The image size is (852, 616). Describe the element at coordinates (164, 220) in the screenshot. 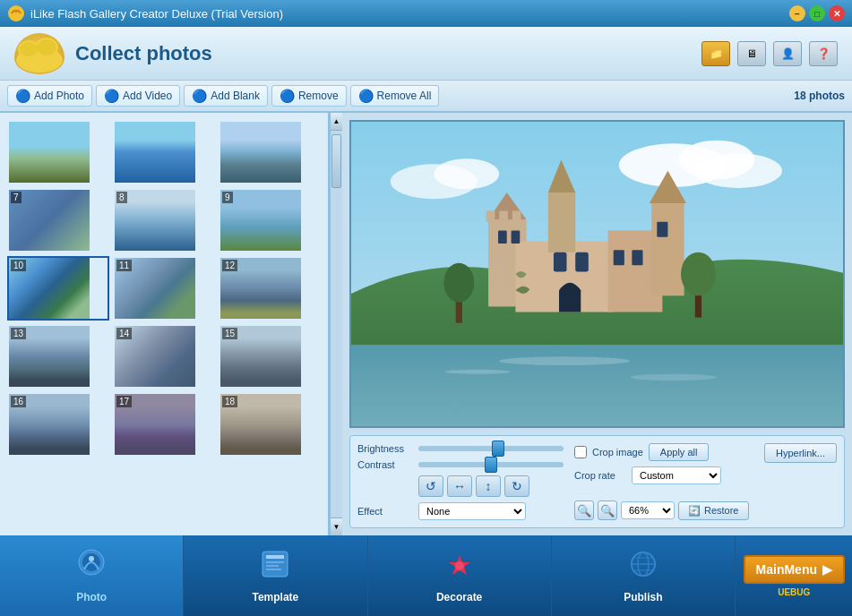

I see `thumbnail-item: 8` at that location.